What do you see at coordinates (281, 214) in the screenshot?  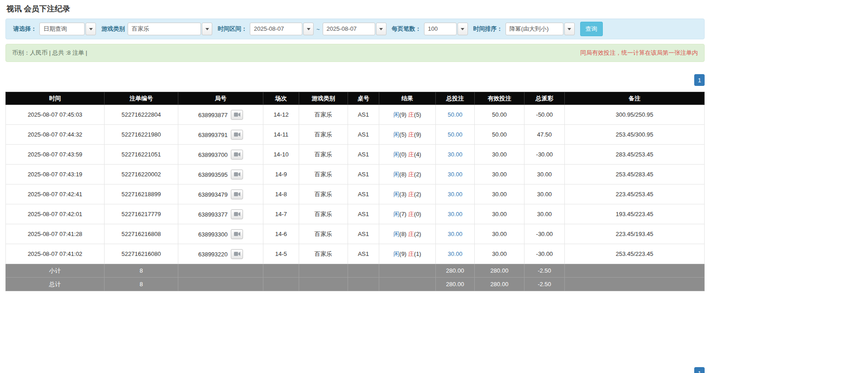 I see `session: 14-7` at bounding box center [281, 214].